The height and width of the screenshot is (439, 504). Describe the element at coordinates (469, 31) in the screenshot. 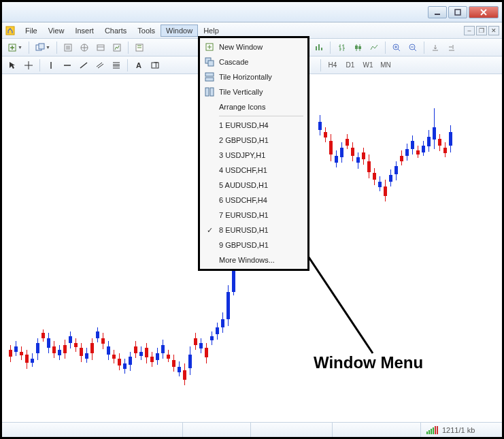

I see `mdi-minimize-button: –` at that location.